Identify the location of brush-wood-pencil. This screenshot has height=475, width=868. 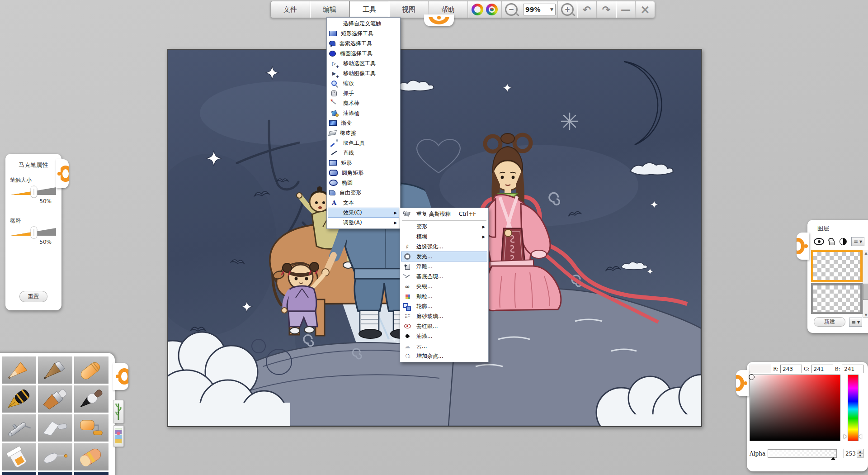
(55, 370).